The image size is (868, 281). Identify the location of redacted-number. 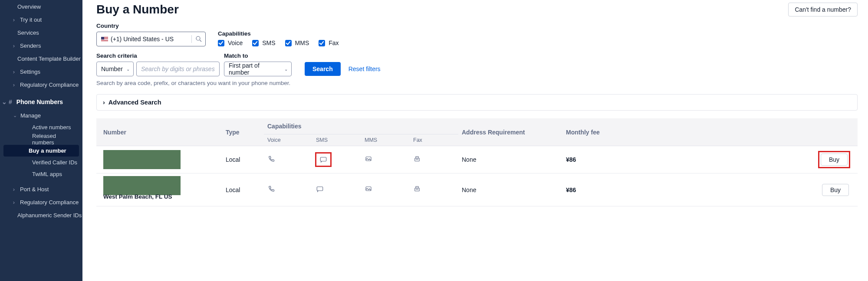
(142, 160).